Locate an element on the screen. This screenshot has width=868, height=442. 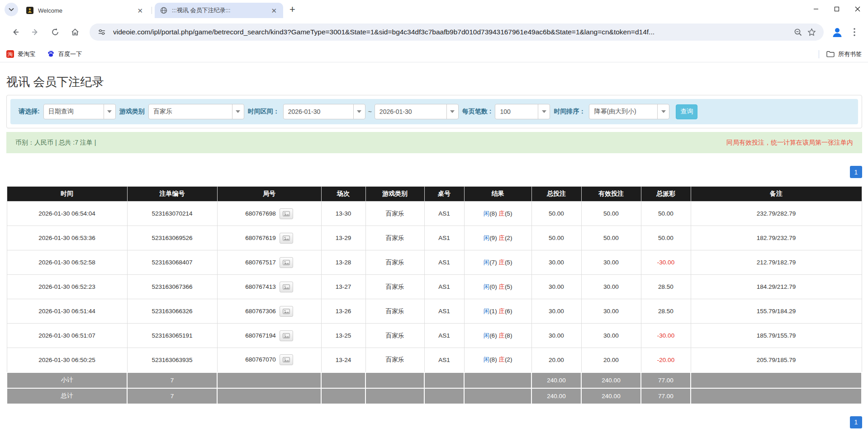
sort-order-select: 降幂(由大到小) is located at coordinates (629, 112).